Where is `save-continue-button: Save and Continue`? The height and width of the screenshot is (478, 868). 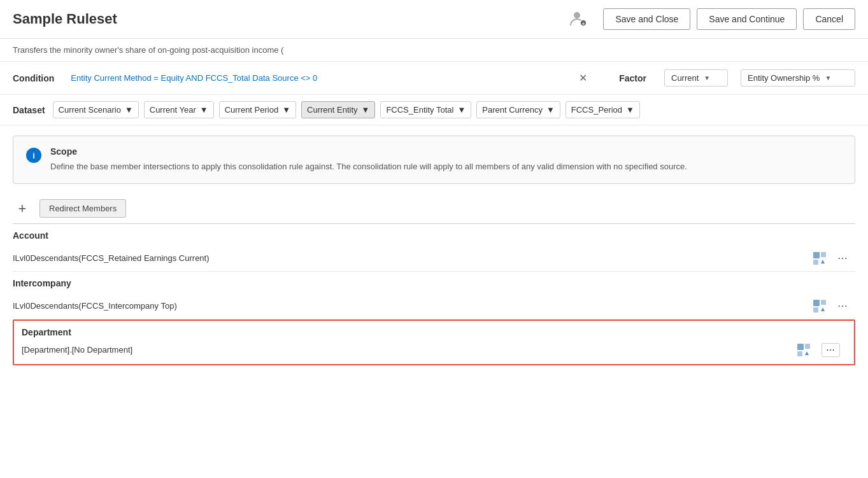
save-continue-button: Save and Continue is located at coordinates (746, 19).